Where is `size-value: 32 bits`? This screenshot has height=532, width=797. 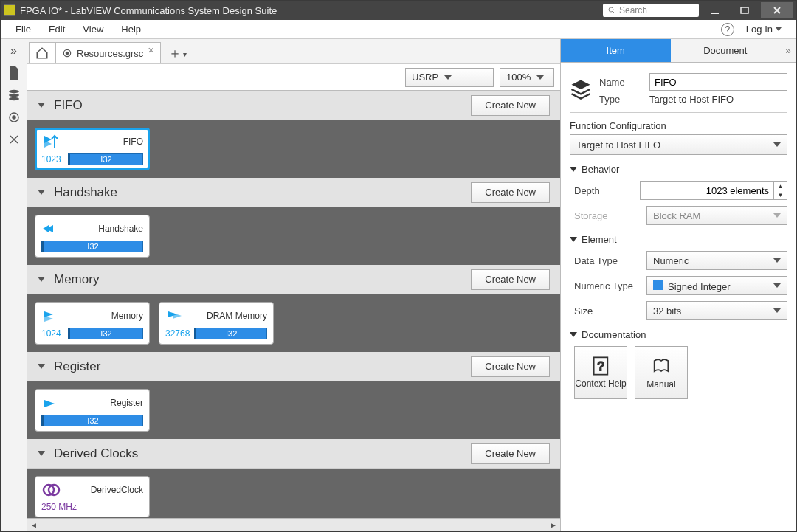 size-value: 32 bits is located at coordinates (667, 311).